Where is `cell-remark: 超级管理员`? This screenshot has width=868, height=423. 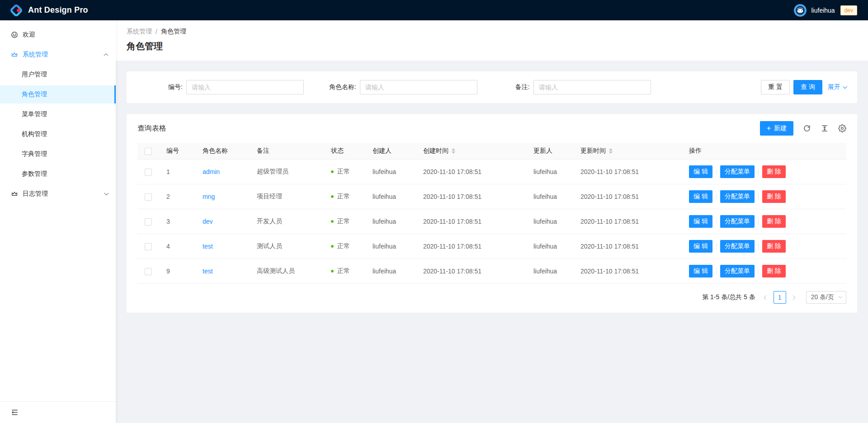
cell-remark: 超级管理员 is located at coordinates (287, 172).